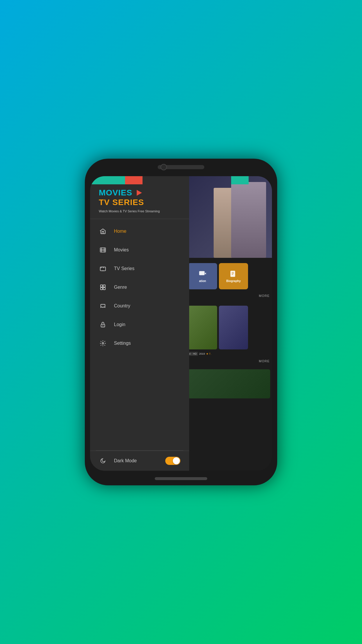  Describe the element at coordinates (140, 323) in the screenshot. I see `sidebar-drawer: MOVIES TV SERIES Watch Movies & TV Serie…` at that location.